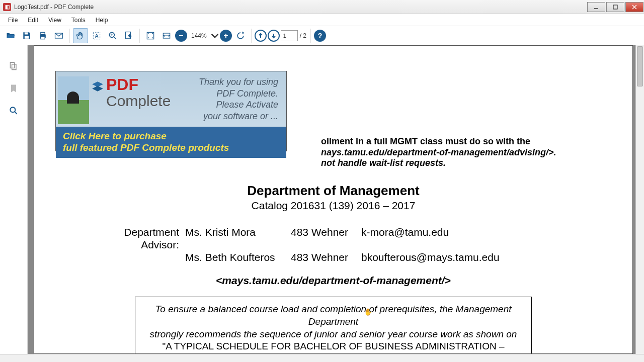 The width and height of the screenshot is (644, 362). Describe the element at coordinates (167, 36) in the screenshot. I see `fit-width-button` at that location.